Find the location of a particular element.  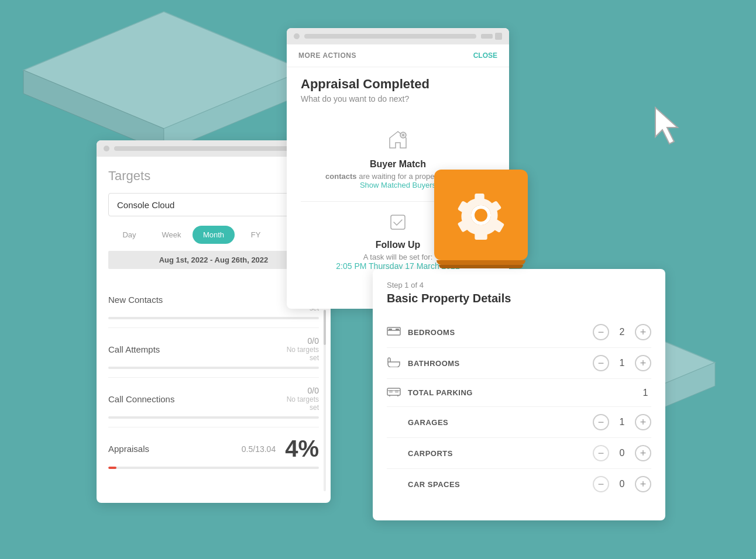

carports-row: CARPORTS − 0 + is located at coordinates (519, 454).